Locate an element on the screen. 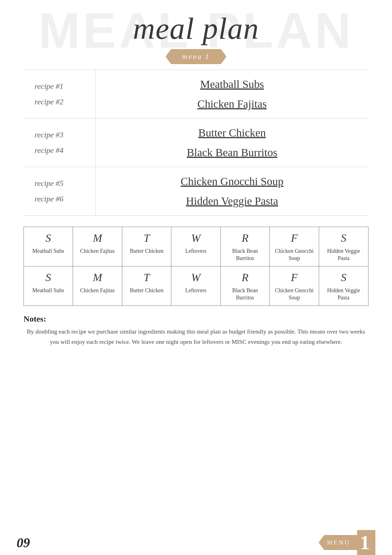  schedule-week-2: SMeatball SubsMChicken FajitasTButter Ch… is located at coordinates (196, 286).